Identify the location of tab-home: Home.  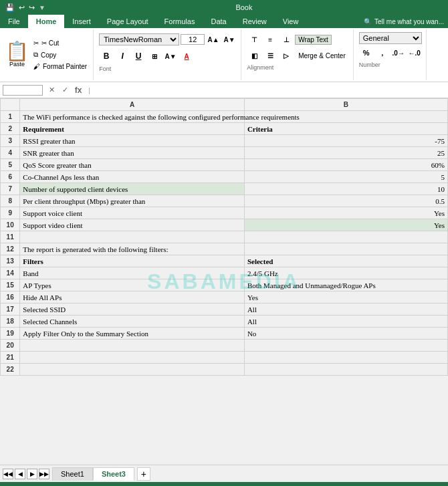
(47, 21).